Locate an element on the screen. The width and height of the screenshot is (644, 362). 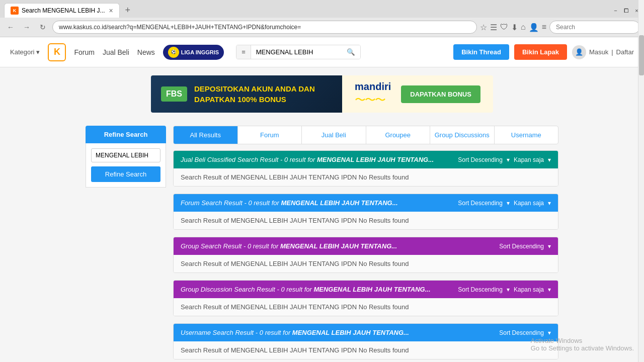
group-sort-button: Sort Descending is located at coordinates (521, 246).